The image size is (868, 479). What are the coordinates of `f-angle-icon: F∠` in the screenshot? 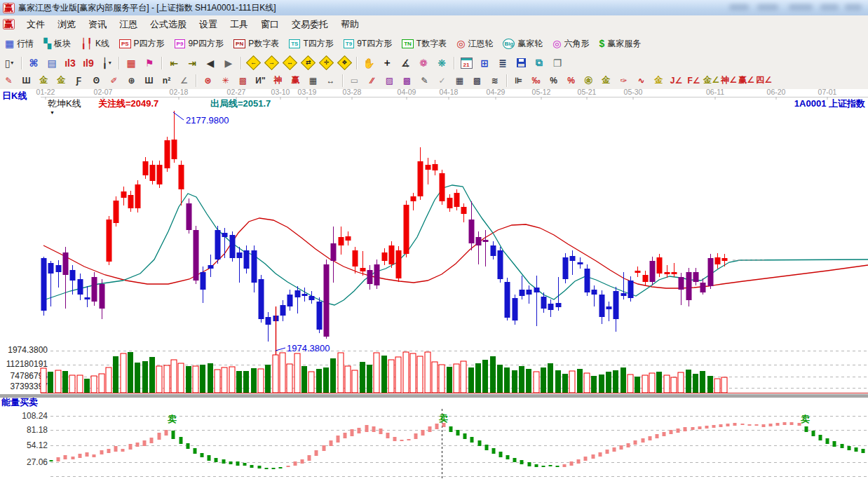 It's located at (694, 80).